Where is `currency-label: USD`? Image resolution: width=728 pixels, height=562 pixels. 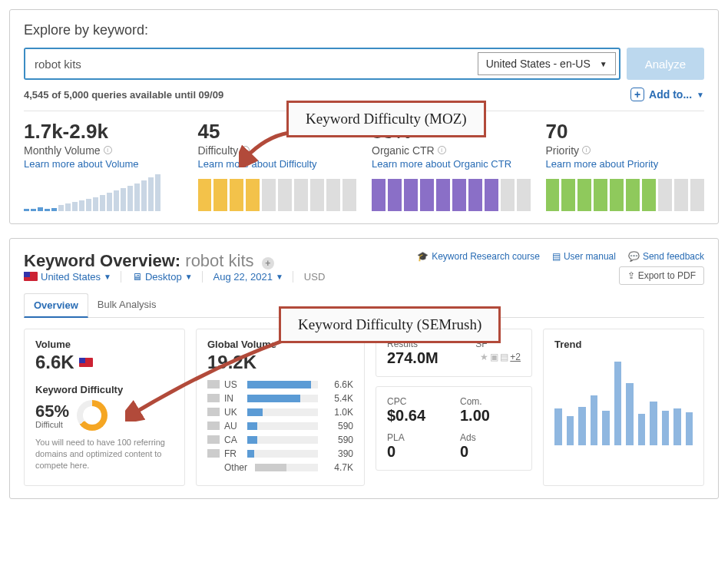
currency-label: USD is located at coordinates (315, 276).